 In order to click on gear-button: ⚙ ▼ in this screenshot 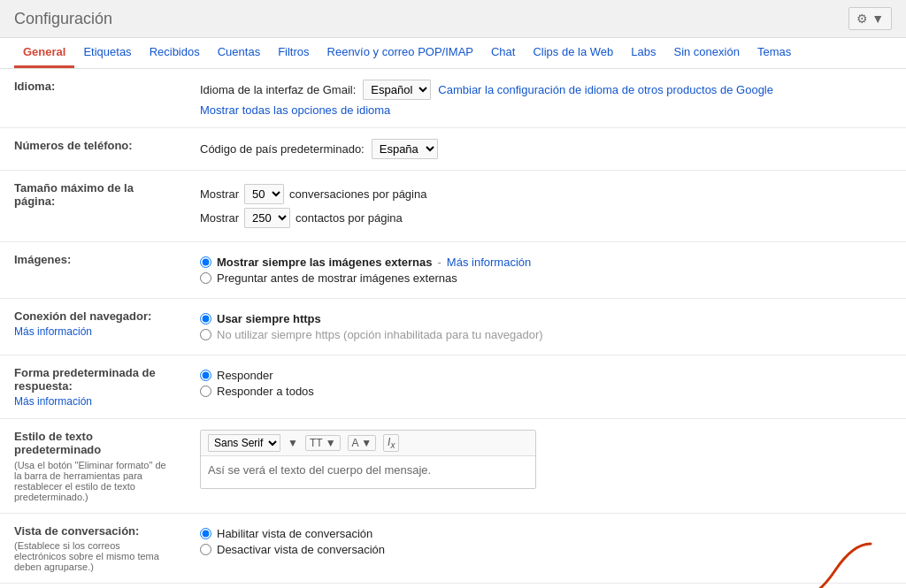, I will do `click(871, 19)`.